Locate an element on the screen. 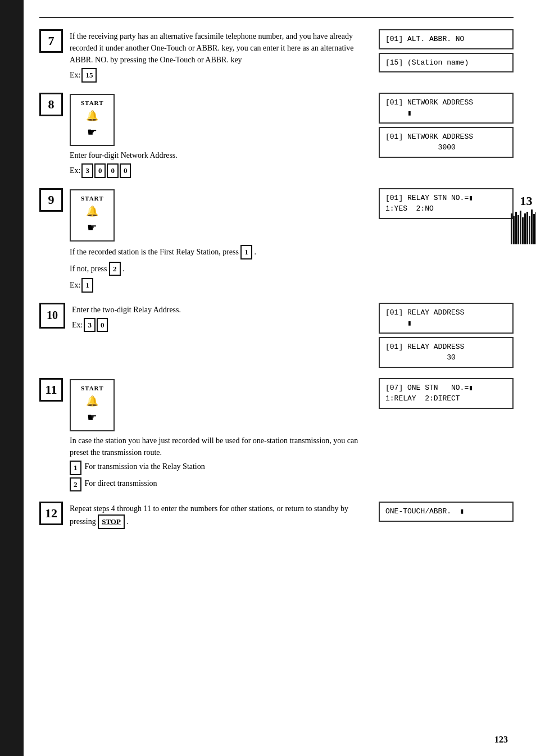 Image resolution: width=536 pixels, height=756 pixels. step-8-instruction: START 🔔 ☛ Enter four-digit Network Addre… is located at coordinates (221, 135).